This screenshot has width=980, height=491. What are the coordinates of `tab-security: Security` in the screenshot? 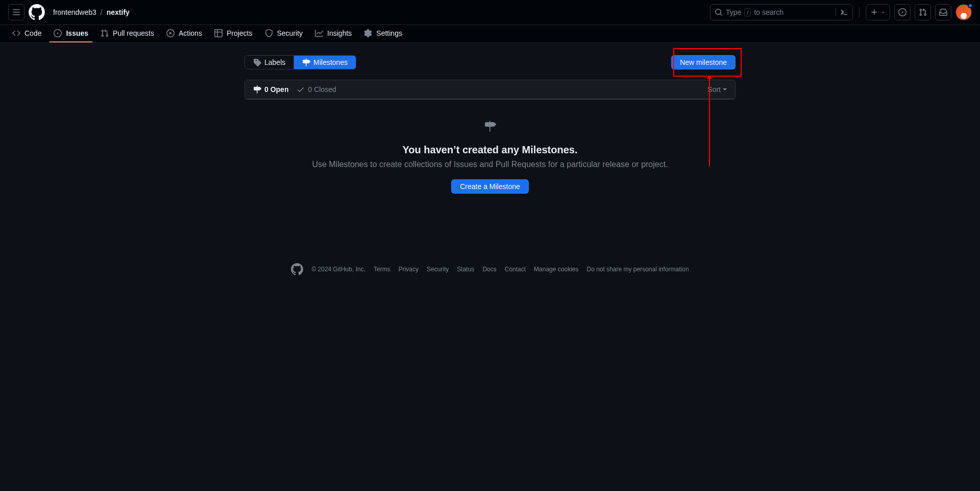 It's located at (284, 34).